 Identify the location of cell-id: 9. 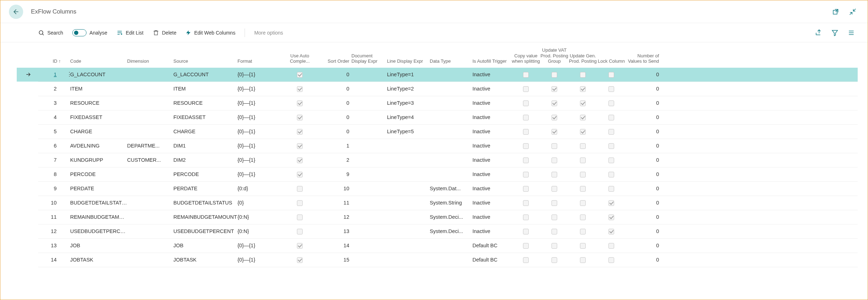
(51, 188).